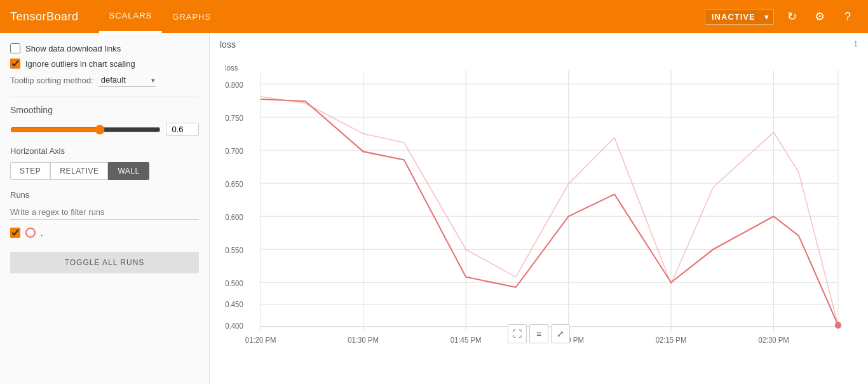 This screenshot has width=868, height=384. Describe the element at coordinates (15, 48) in the screenshot. I see `show-download-checkbox` at that location.